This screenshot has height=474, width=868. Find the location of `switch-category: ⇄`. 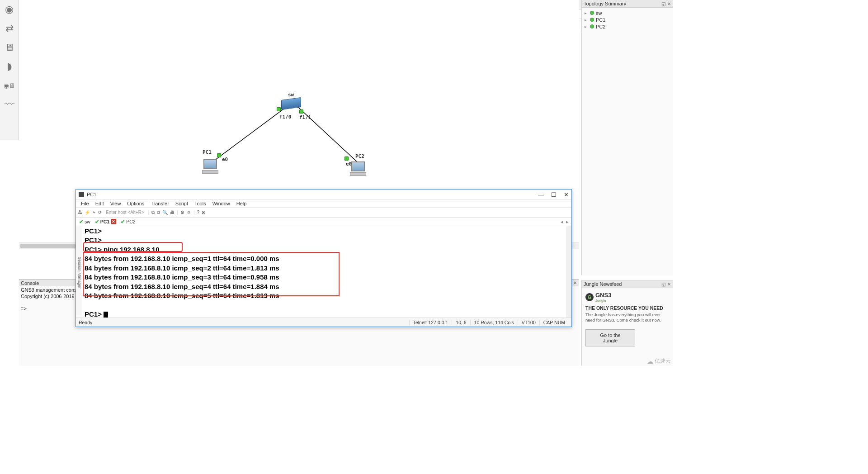

switch-category: ⇄ is located at coordinates (9, 28).